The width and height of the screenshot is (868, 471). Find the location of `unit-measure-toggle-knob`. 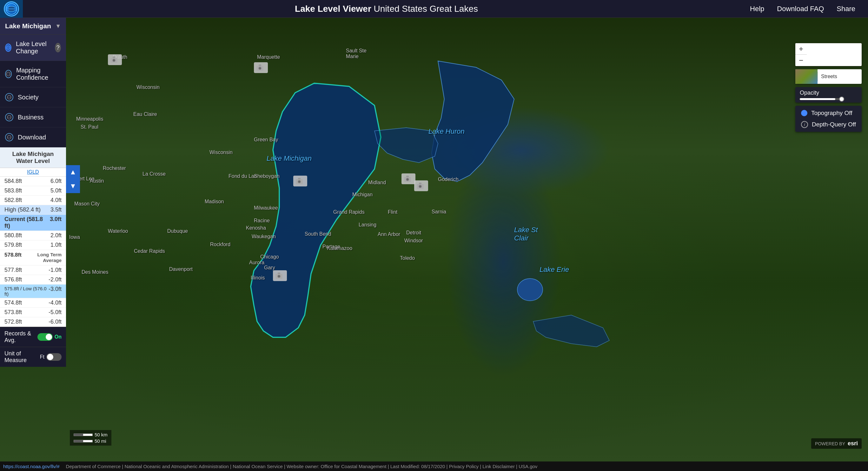

unit-measure-toggle-knob is located at coordinates (50, 357).